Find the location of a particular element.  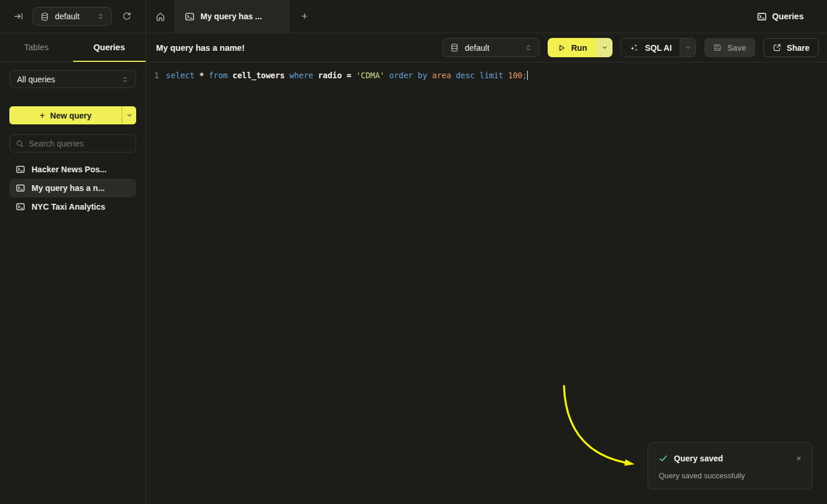

sql-token: * is located at coordinates (204, 75).